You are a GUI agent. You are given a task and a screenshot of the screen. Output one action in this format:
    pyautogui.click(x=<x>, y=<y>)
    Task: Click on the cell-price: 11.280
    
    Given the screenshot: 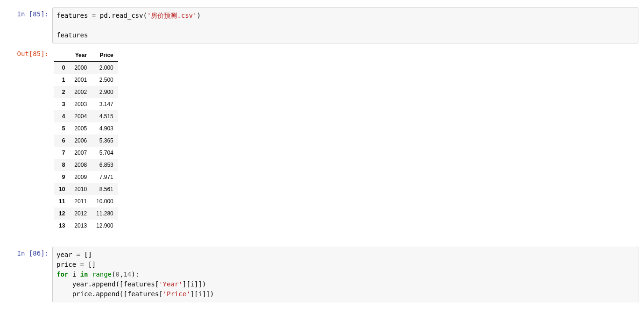 What is the action you would take?
    pyautogui.click(x=105, y=214)
    